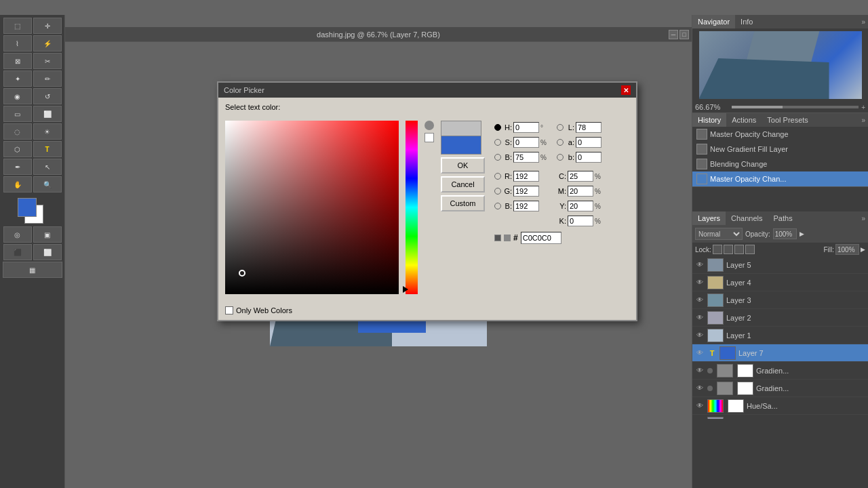 This screenshot has width=868, height=488. What do you see at coordinates (18, 79) in the screenshot?
I see `tool-heal: ✦` at bounding box center [18, 79].